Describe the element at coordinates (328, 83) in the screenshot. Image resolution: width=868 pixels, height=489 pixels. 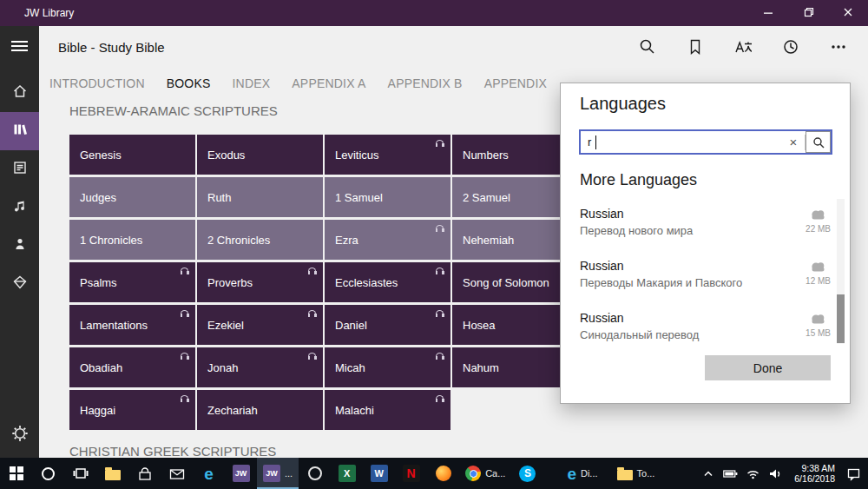
I see `tab-appendix-a: APPENDIX A` at that location.